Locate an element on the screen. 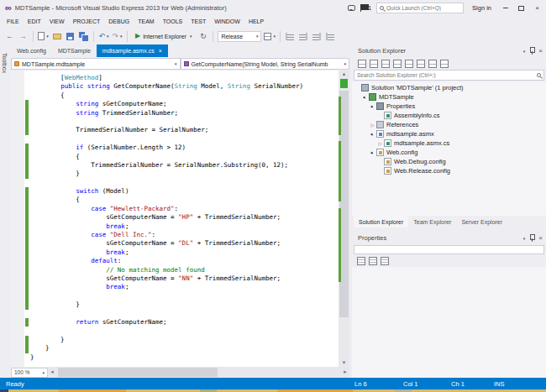 This screenshot has width=546, height=392. undo-button: ↶▾ is located at coordinates (104, 36).